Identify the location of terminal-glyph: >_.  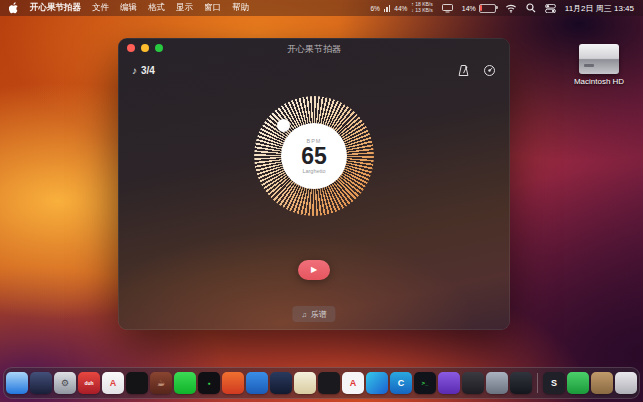
(426, 383).